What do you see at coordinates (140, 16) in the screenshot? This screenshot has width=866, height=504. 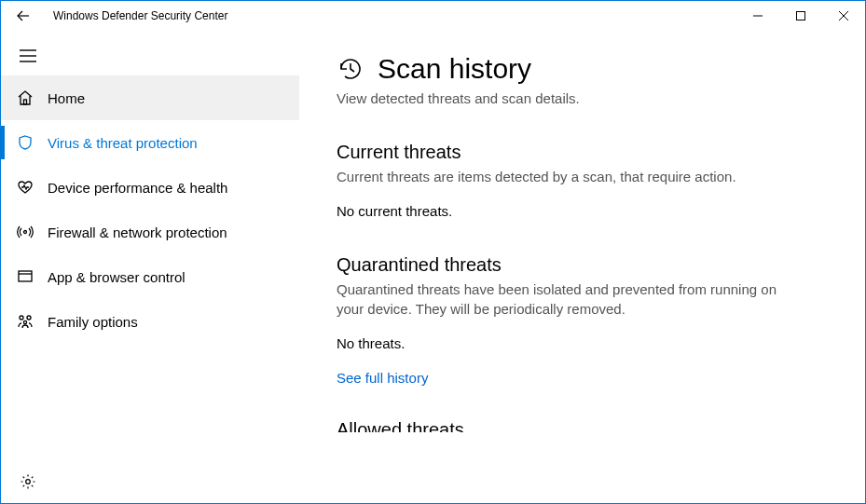 I see `window-title: Windows Defender Security Center` at bounding box center [140, 16].